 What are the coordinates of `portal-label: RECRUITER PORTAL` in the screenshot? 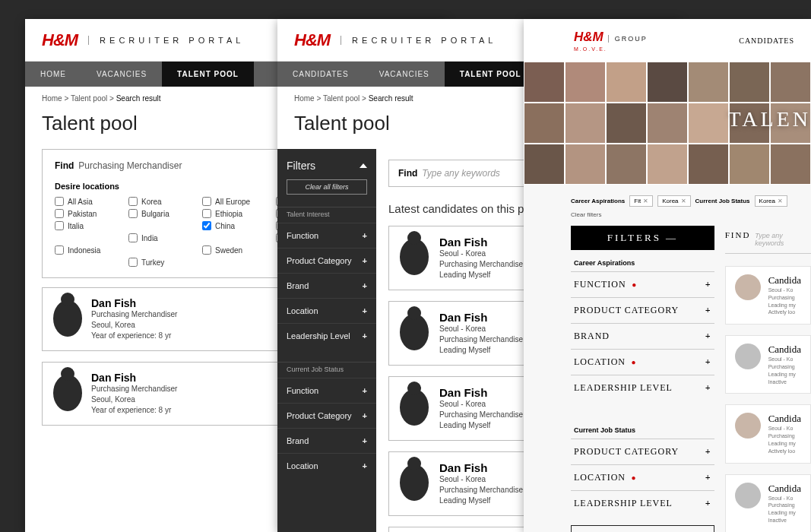 It's located at (418, 40).